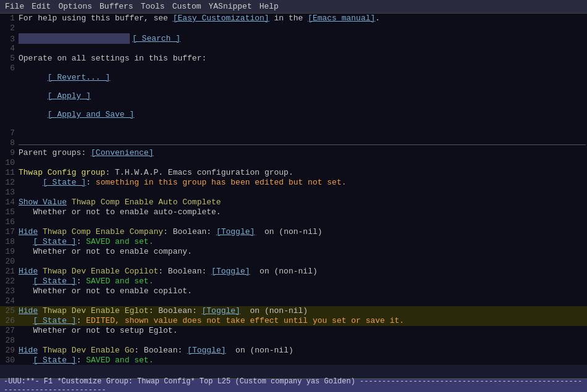  Describe the element at coordinates (269, 6) in the screenshot. I see `menu-help: Help` at that location.